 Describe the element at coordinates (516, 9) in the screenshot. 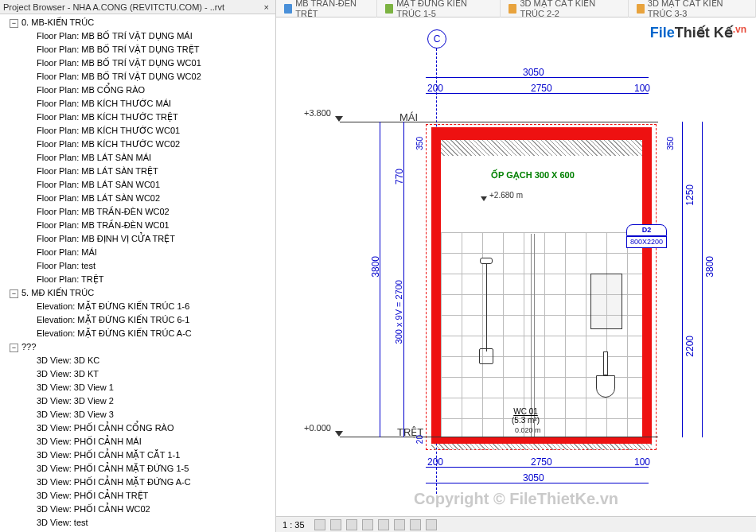

I see `view-tabs-bar: MB TRẦN-ĐÈN TRỆTMẶT ĐỨNG KIẾN TRÚC 1-53D…` at that location.